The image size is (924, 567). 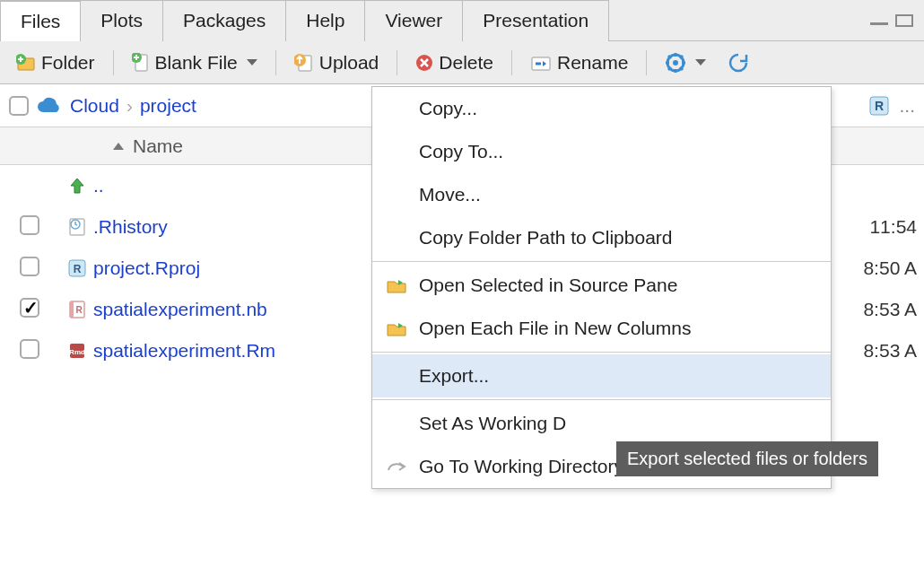 I want to click on more-gear-button, so click(x=685, y=63).